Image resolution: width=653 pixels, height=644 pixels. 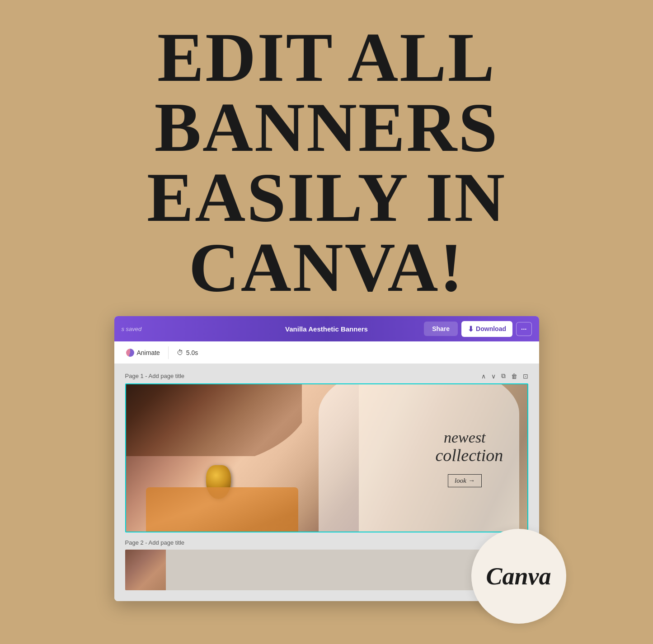 I want to click on download-label: Download, so click(x=491, y=329).